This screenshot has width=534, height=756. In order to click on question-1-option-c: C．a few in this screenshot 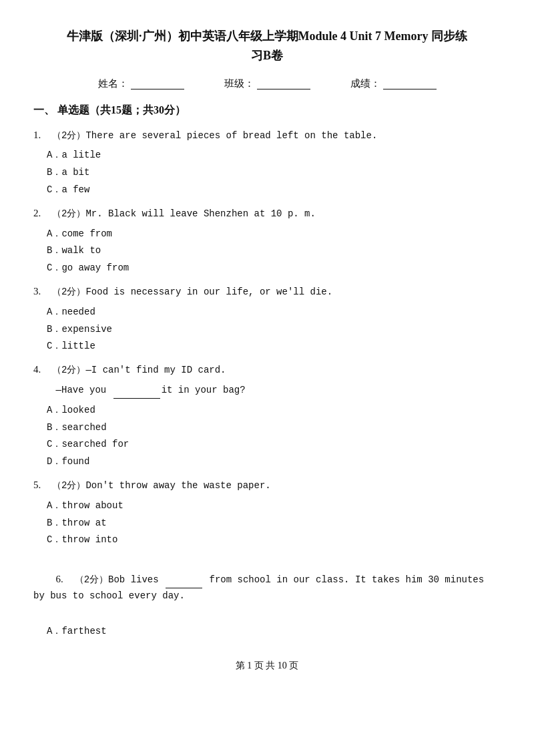, I will do `click(274, 190)`.